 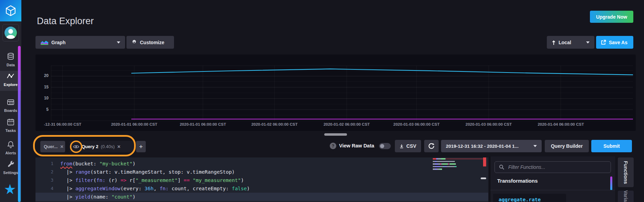 I want to click on x-tick-label: -12-31 06:00:00 CST, so click(x=63, y=124).